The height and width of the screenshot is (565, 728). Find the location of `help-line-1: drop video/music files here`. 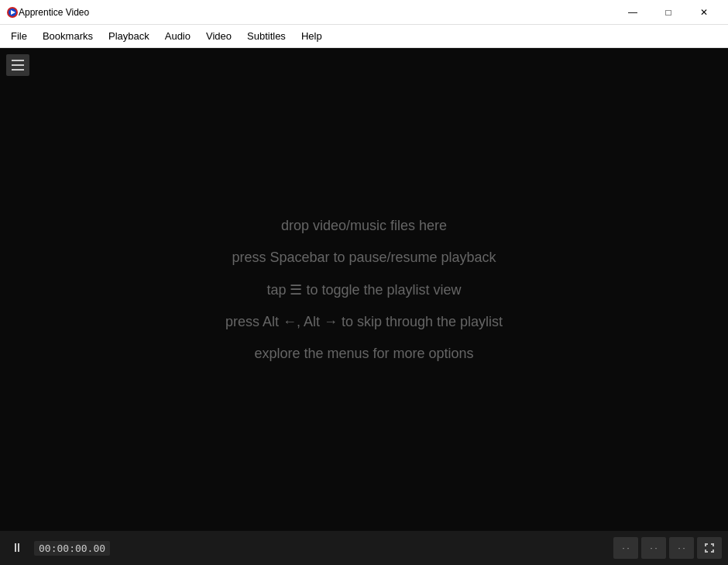

help-line-1: drop video/music files here is located at coordinates (364, 226).